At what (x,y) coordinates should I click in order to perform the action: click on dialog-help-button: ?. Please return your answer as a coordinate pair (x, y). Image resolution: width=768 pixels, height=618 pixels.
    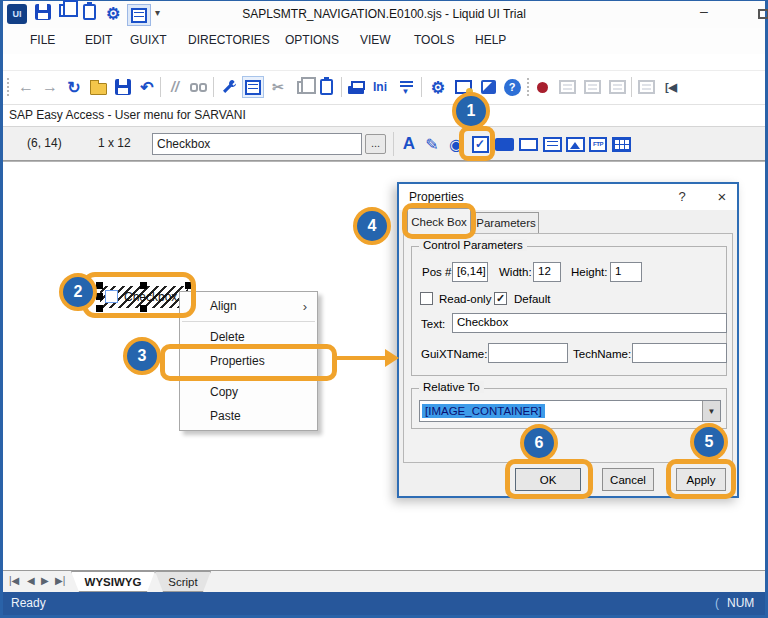
    Looking at the image, I should click on (682, 197).